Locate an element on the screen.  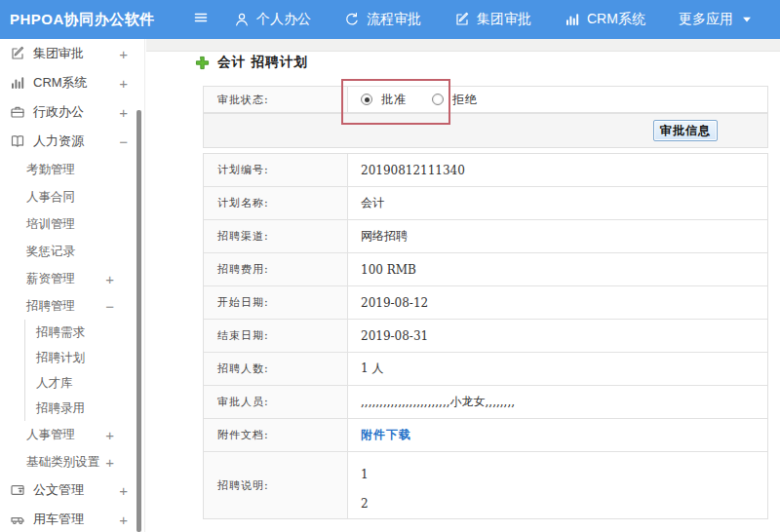
doc-icon is located at coordinates (18, 490).